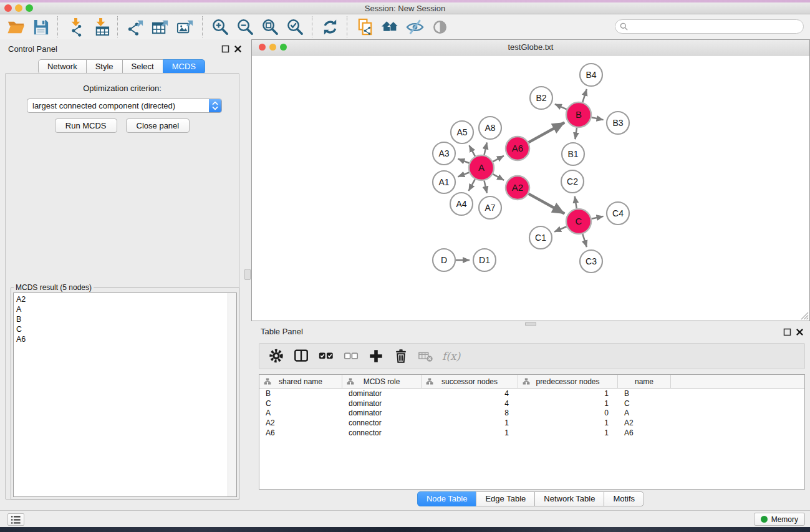  Describe the element at coordinates (541, 238) in the screenshot. I see `node-C1: C1` at that location.